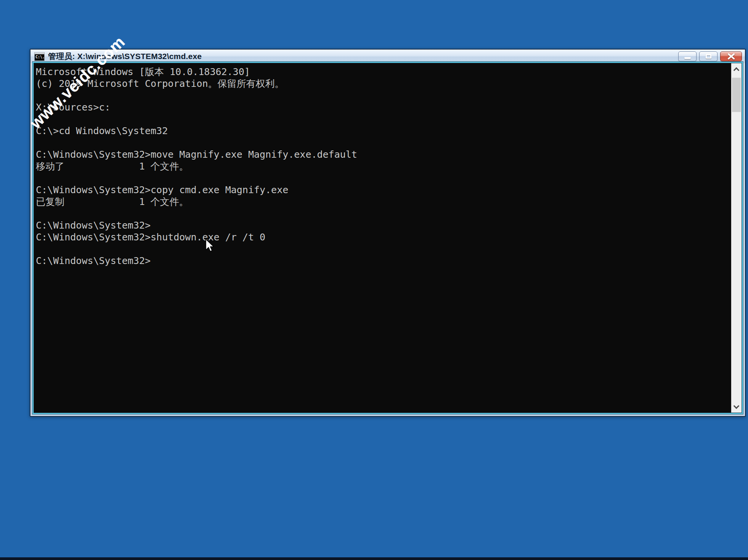 This screenshot has width=748, height=560. What do you see at coordinates (384, 155) in the screenshot?
I see `terminal-line: C:\Windows\System32>move Magnify.exe Mag…` at bounding box center [384, 155].